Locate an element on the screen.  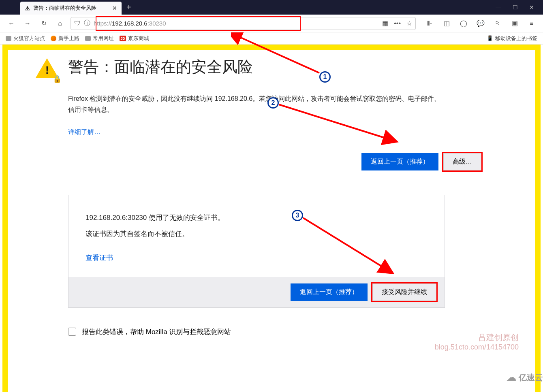
page-actions-icon: ••• is located at coordinates (397, 23).